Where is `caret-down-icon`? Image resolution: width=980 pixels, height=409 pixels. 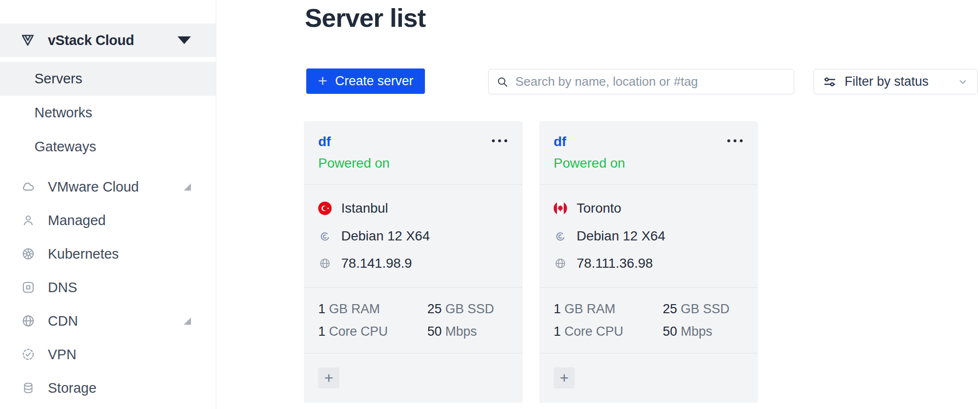 caret-down-icon is located at coordinates (184, 40).